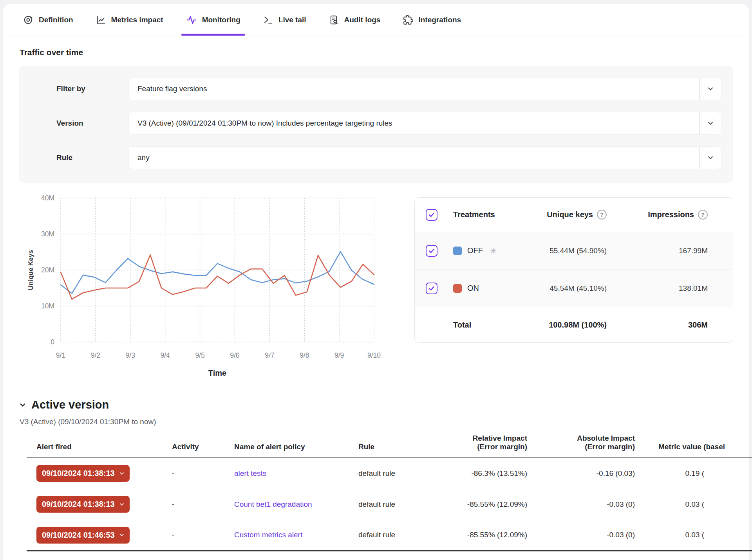 Image resolution: width=752 pixels, height=560 pixels. Describe the element at coordinates (213, 20) in the screenshot. I see `tab-monitoring: Monitoring` at that location.